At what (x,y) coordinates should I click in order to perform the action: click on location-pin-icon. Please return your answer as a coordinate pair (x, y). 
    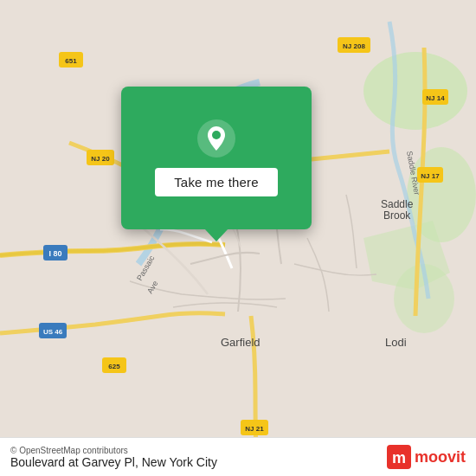
    Looking at the image, I should click on (216, 138).